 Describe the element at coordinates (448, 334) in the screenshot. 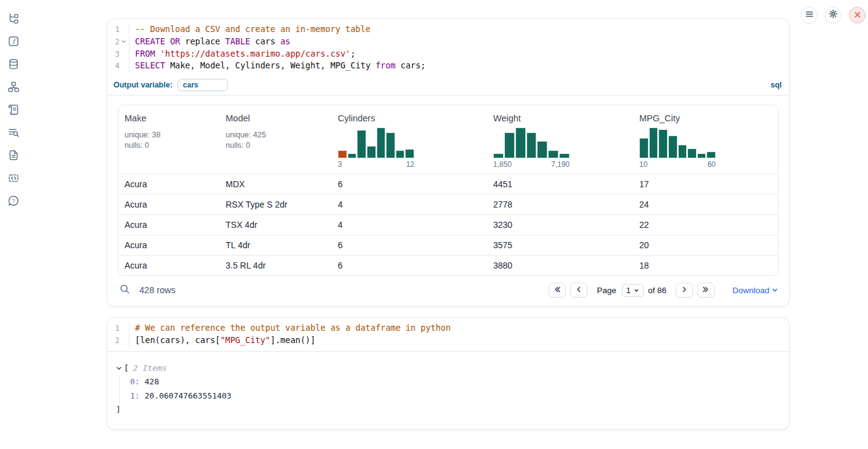

I see `python-code-editor: 1 # We can reference the output variable…` at that location.